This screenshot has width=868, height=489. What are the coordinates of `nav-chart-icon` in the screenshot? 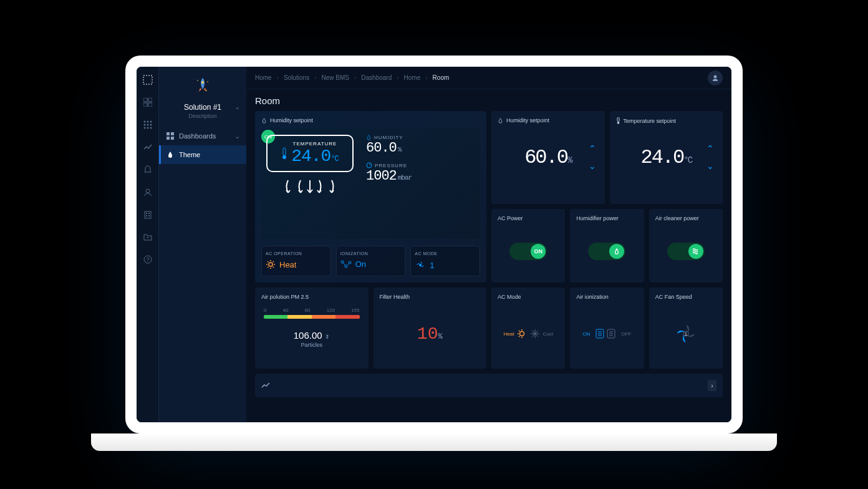 It's located at (148, 147).